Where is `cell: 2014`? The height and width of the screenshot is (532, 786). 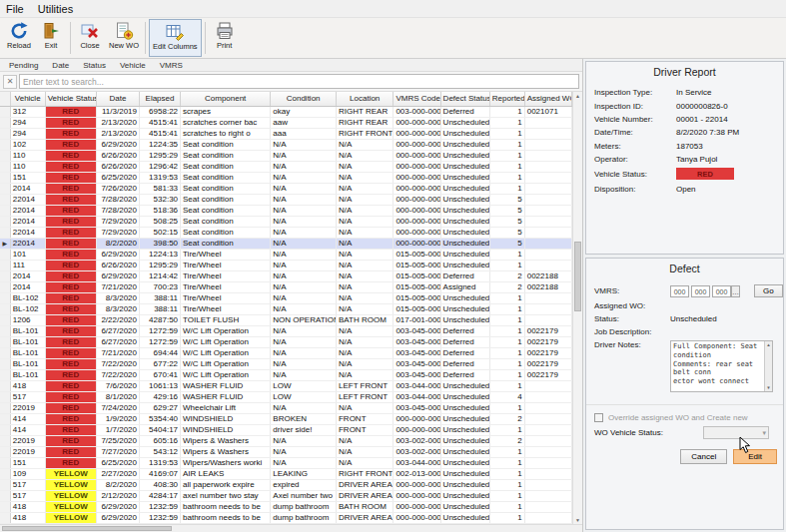 cell: 2014 is located at coordinates (28, 188).